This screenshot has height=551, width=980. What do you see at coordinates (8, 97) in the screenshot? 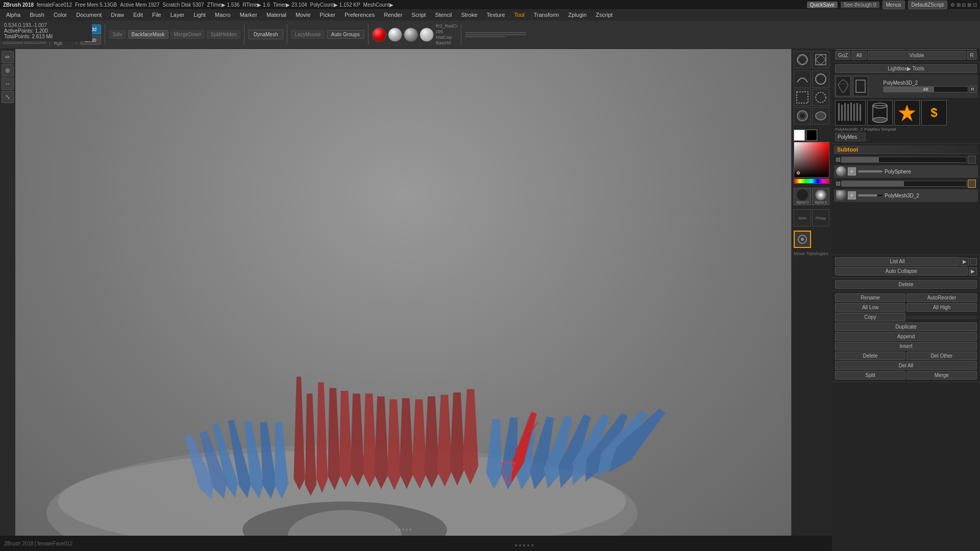
I see `left-scale-tool: ⤡` at bounding box center [8, 97].